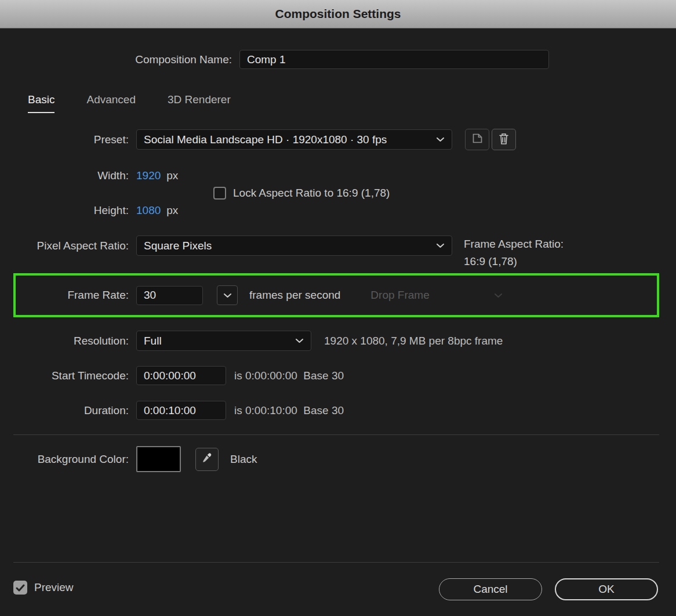  What do you see at coordinates (336, 435) in the screenshot?
I see `section-divider` at bounding box center [336, 435].